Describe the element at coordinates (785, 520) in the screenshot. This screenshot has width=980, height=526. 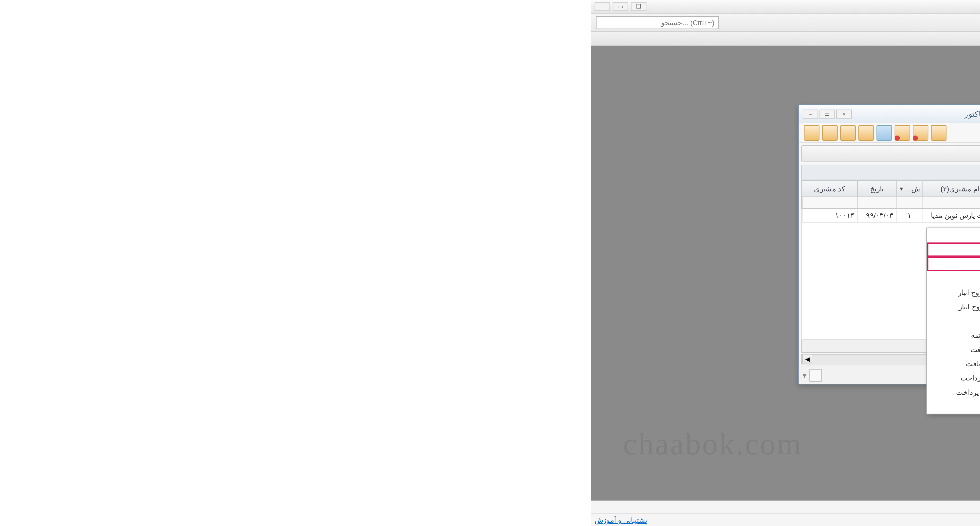
I see `statusbar-info: کاربر : سرپرست ارز پایه : ریال سال مالی …` at that location.